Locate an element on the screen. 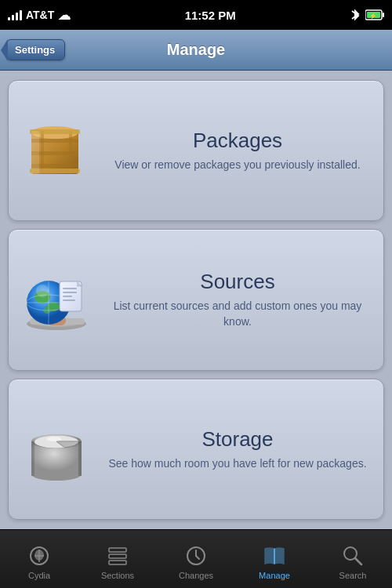  tab-changes-label: Changes is located at coordinates (196, 575).